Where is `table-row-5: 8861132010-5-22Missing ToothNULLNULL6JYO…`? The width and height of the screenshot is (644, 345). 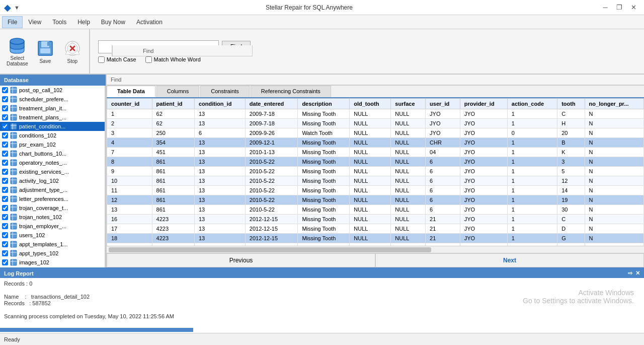 table-row-5: 8861132010-5-22Missing ToothNULLNULL6JYO… is located at coordinates (375, 162).